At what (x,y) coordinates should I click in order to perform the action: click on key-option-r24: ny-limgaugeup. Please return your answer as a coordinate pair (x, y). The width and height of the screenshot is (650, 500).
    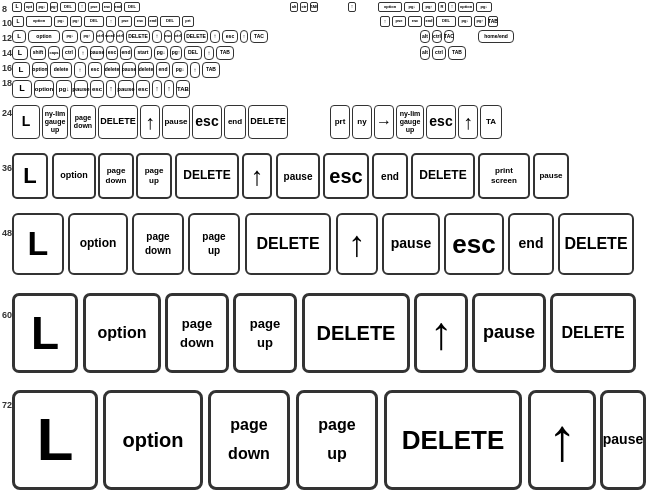
    Looking at the image, I should click on (55, 122).